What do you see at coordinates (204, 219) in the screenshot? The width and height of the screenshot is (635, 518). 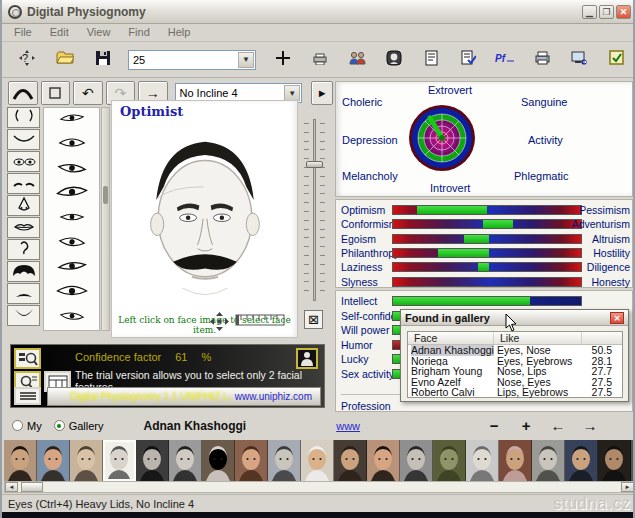 I see `face-canvas: Optimist Left click on face image to sel…` at bounding box center [204, 219].